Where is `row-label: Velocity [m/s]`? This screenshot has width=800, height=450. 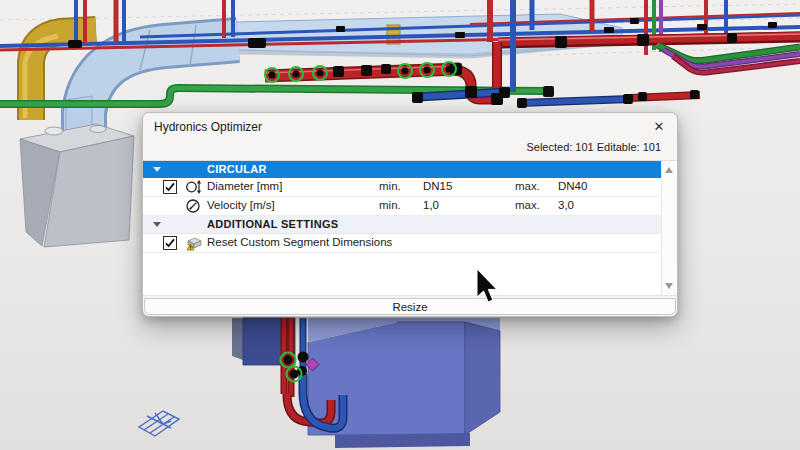 row-label: Velocity [m/s] is located at coordinates (241, 205).